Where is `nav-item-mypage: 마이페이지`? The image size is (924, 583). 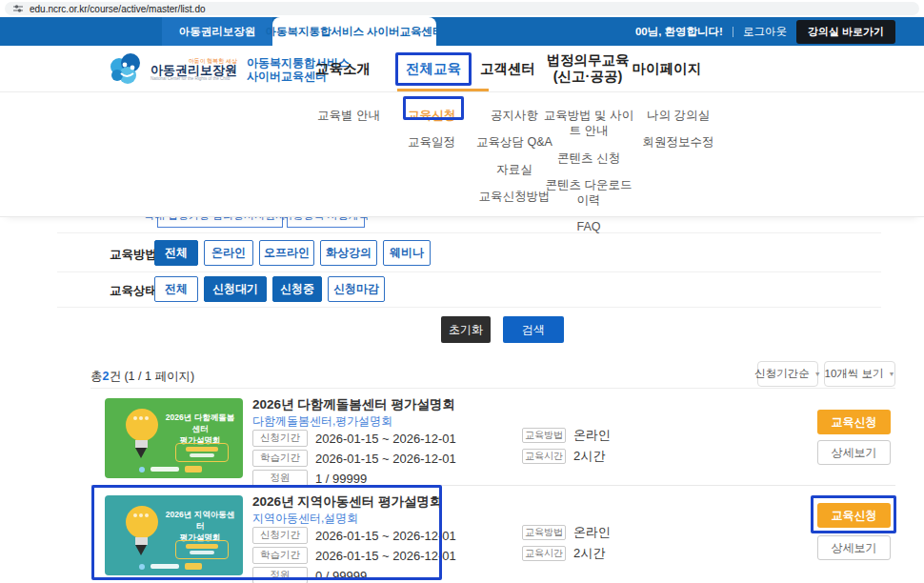 nav-item-mypage: 마이페이지 is located at coordinates (667, 69).